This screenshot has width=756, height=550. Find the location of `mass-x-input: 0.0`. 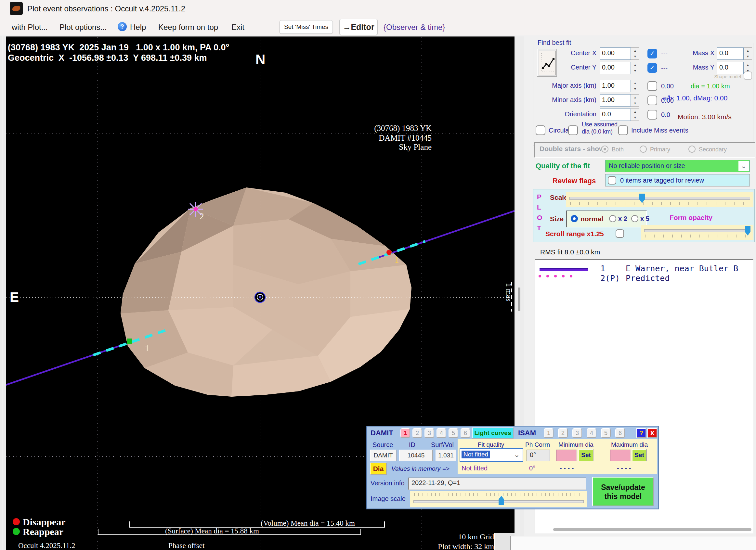

mass-x-input: 0.0 is located at coordinates (730, 53).